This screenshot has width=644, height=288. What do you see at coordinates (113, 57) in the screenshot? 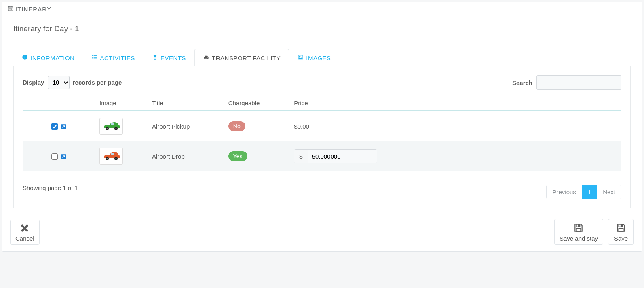
I see `tab-activities: ACTIVITIES` at bounding box center [113, 57].